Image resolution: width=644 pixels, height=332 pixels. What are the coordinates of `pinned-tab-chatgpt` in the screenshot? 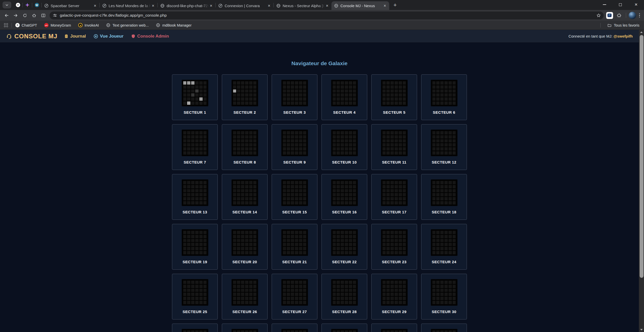 It's located at (18, 5).